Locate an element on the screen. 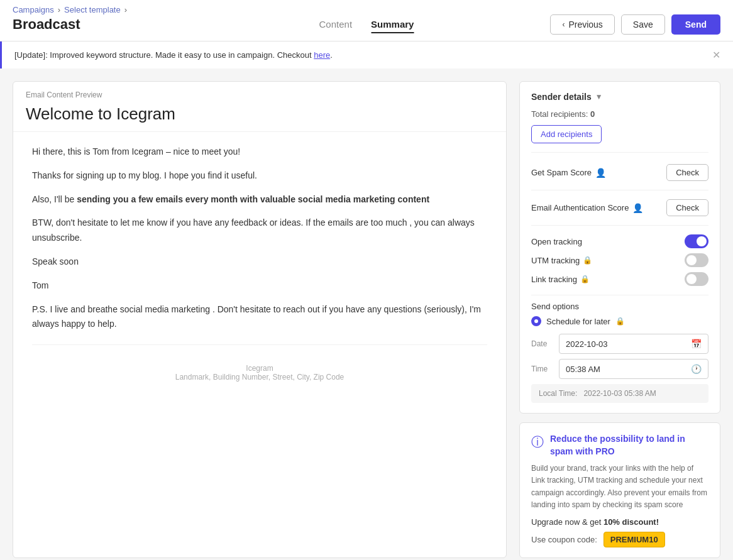 Image resolution: width=733 pixels, height=560 pixels. chevron-left-icon: ‹ is located at coordinates (563, 25).